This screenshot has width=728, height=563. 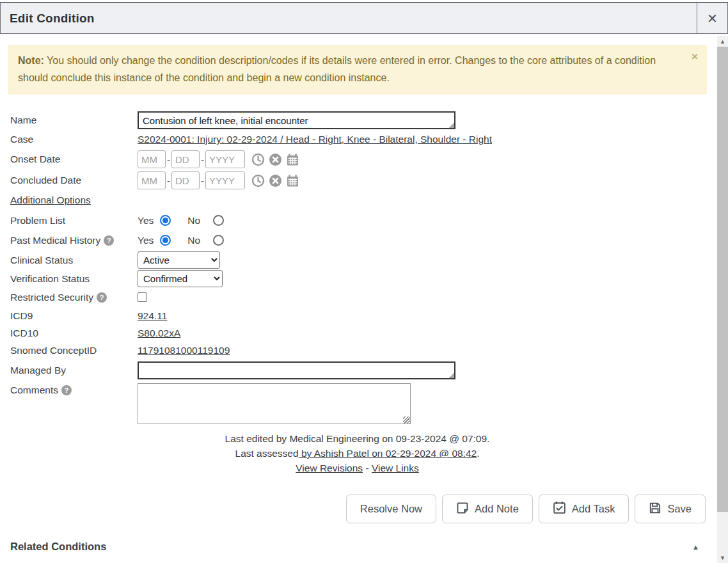 I want to click on close-icon: ✕, so click(x=713, y=19).